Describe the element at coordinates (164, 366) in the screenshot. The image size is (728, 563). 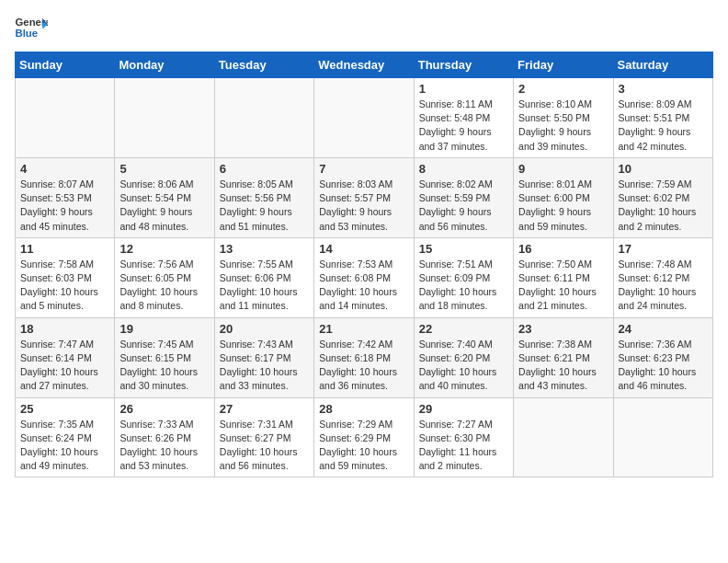
I see `day-info: Sunrise: 7:45 AM Sunset: 6:15 PM Dayligh…` at that location.